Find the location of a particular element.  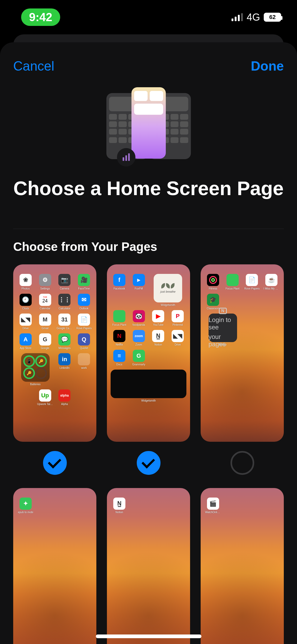

app-icon: 🎥FaceTime is located at coordinates (84, 282).